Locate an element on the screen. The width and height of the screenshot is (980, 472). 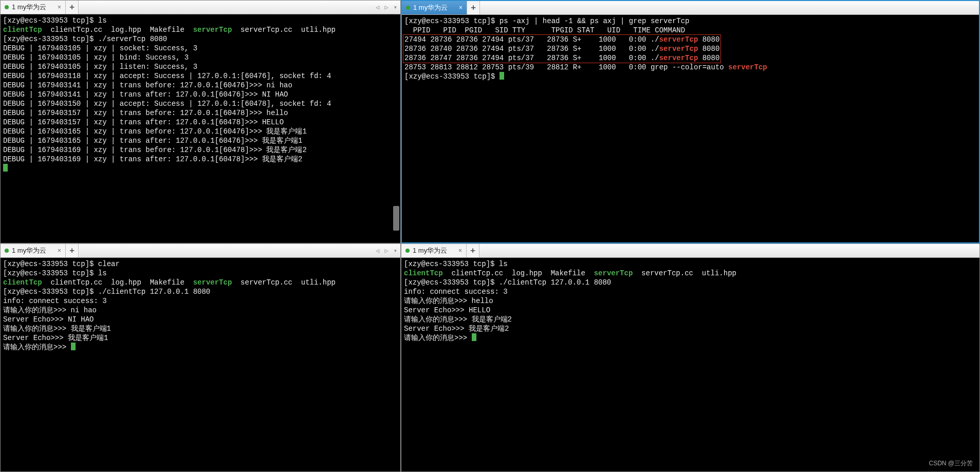
prompt-line: [xzy@ecs-333953 tcp]$ ./clientTcp 127.0.… is located at coordinates (508, 282).